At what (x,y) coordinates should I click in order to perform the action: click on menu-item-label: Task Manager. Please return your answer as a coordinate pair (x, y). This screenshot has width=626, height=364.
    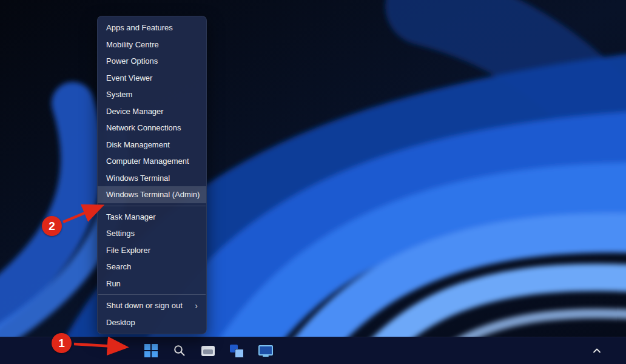
    Looking at the image, I should click on (131, 217).